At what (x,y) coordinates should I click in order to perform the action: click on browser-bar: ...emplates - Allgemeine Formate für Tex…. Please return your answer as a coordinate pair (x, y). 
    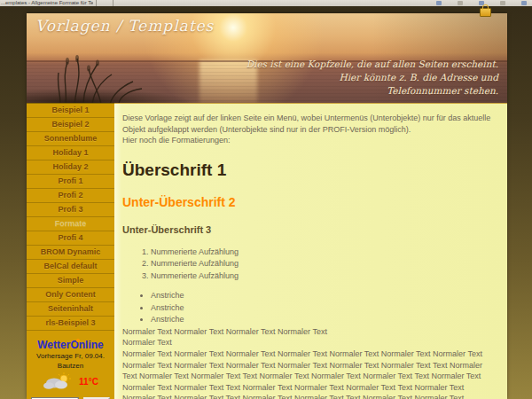
    Looking at the image, I should click on (266, 4).